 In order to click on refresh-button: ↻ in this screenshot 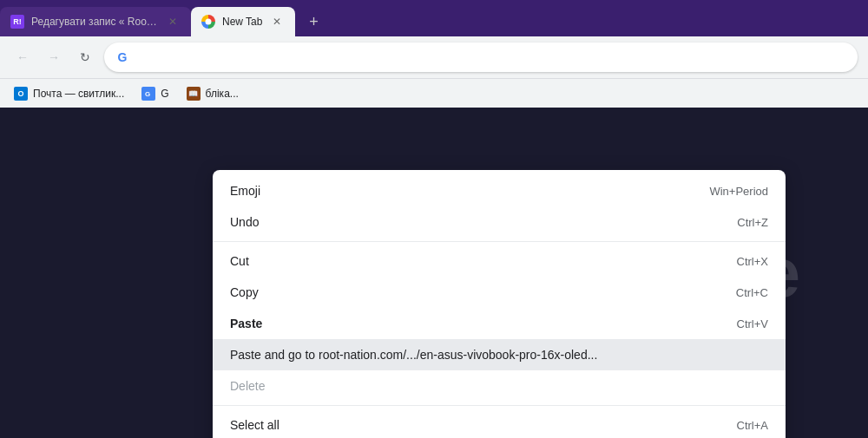, I will do `click(85, 57)`.